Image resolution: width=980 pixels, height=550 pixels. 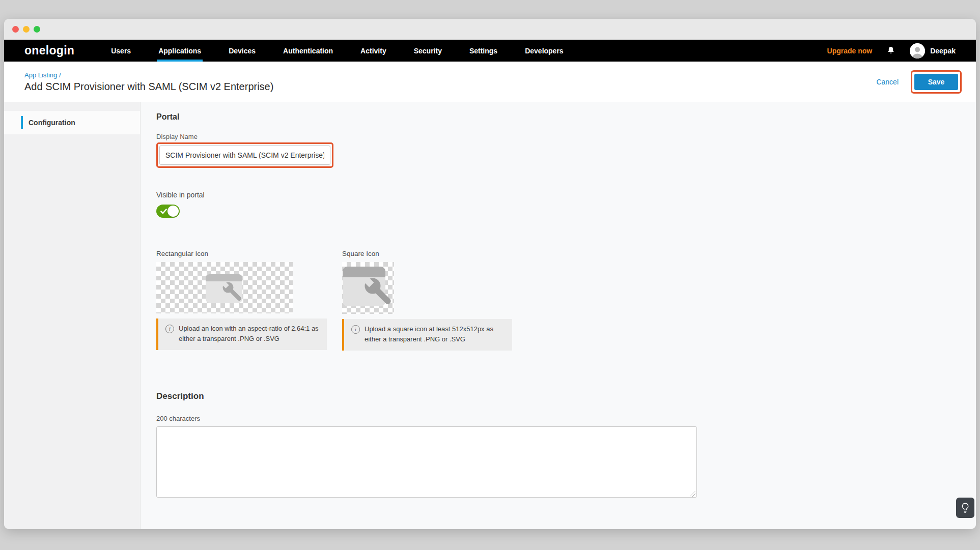 I want to click on nav-menu: Users Applications Devices Authenticatio…, so click(x=337, y=51).